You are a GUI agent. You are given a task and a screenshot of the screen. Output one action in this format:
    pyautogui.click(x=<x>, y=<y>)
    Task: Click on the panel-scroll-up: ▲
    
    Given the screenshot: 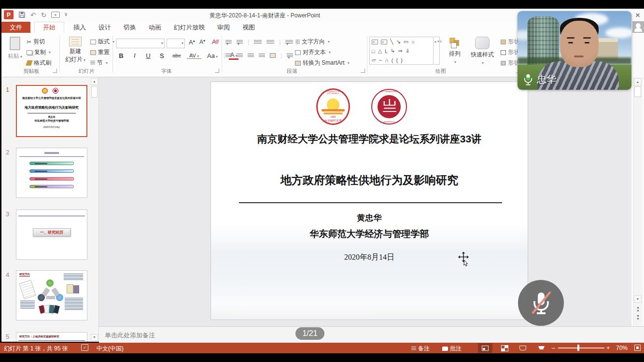 What is the action you would take?
    pyautogui.click(x=95, y=82)
    